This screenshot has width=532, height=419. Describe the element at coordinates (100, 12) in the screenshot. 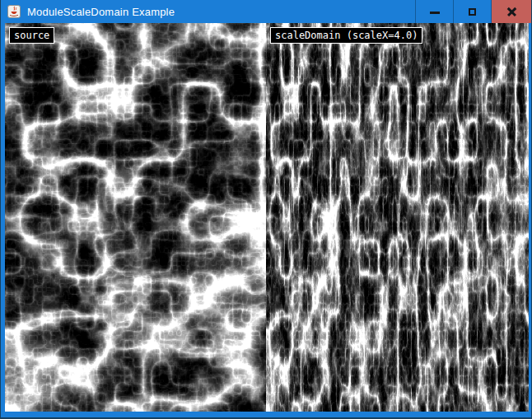

I see `window-title: ModuleScaleDomain Example` at that location.